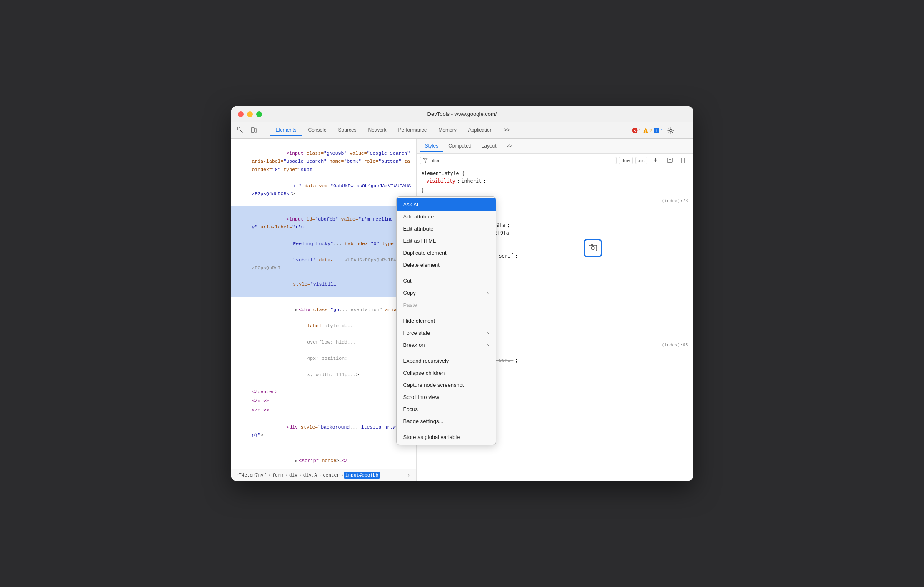  I want to click on context-menu-item-break-on: Break on ›, so click(446, 345).